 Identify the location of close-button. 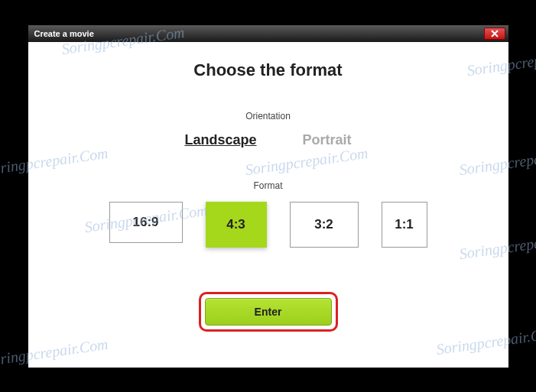
(495, 34).